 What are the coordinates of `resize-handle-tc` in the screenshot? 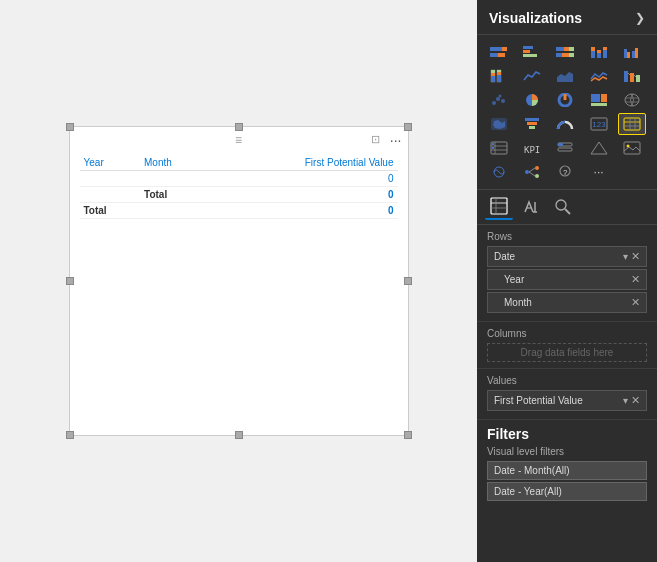 It's located at (239, 127).